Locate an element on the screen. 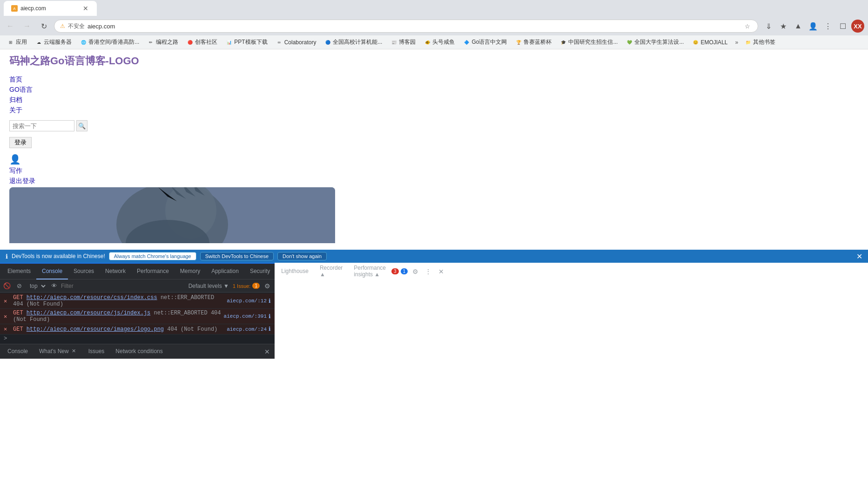 The image size is (868, 491). more-menu-btn: ⋮ is located at coordinates (828, 26).